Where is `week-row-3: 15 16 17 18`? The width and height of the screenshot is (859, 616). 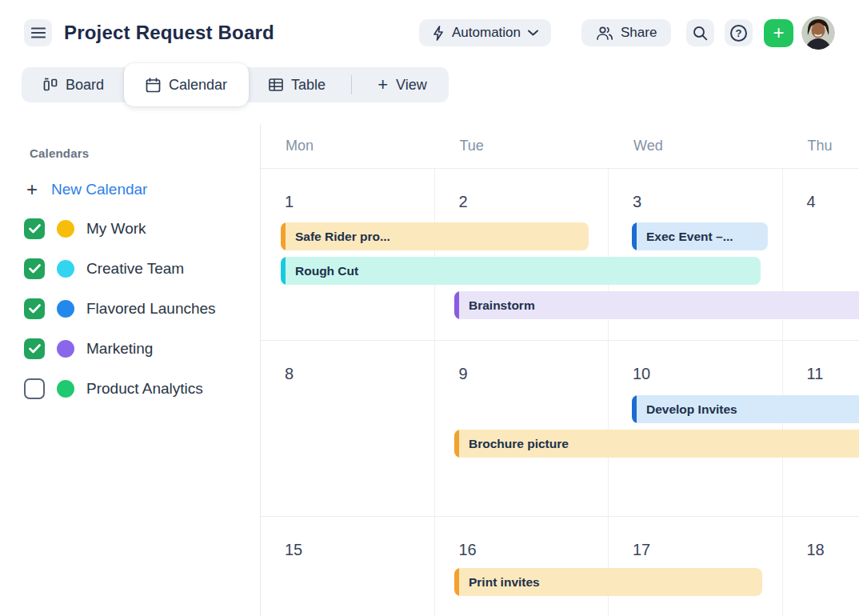
week-row-3: 15 16 17 18 is located at coordinates (560, 566).